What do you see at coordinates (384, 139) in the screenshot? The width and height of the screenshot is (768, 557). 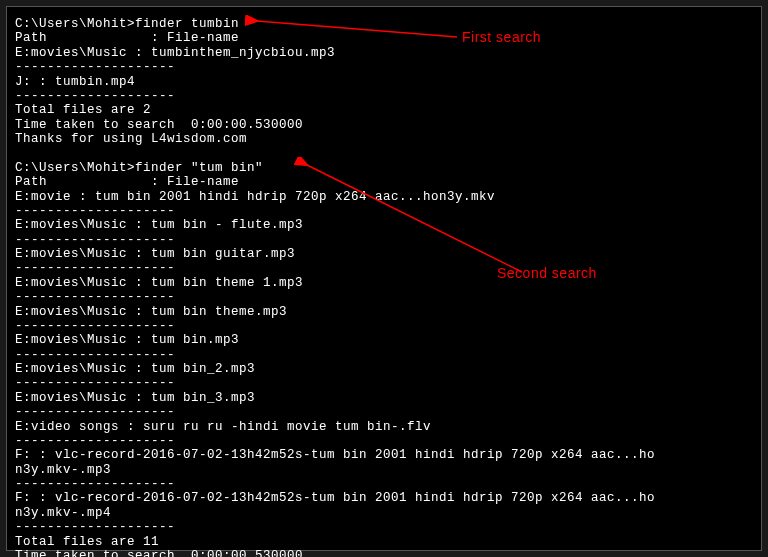 I see `terminal-line: Thanks for using L4wisdom.com` at bounding box center [384, 139].